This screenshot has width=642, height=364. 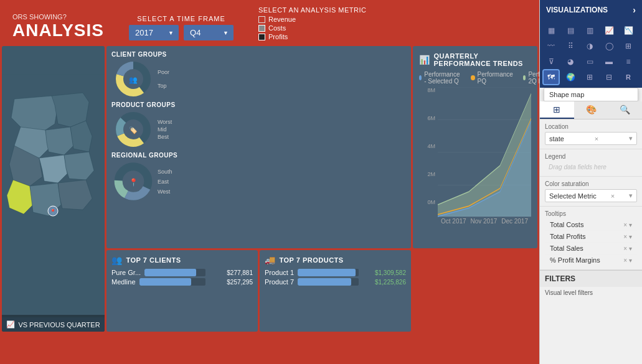 I want to click on tooltip-profit-margins: % Profit Margins × ▾, so click(x=591, y=260).